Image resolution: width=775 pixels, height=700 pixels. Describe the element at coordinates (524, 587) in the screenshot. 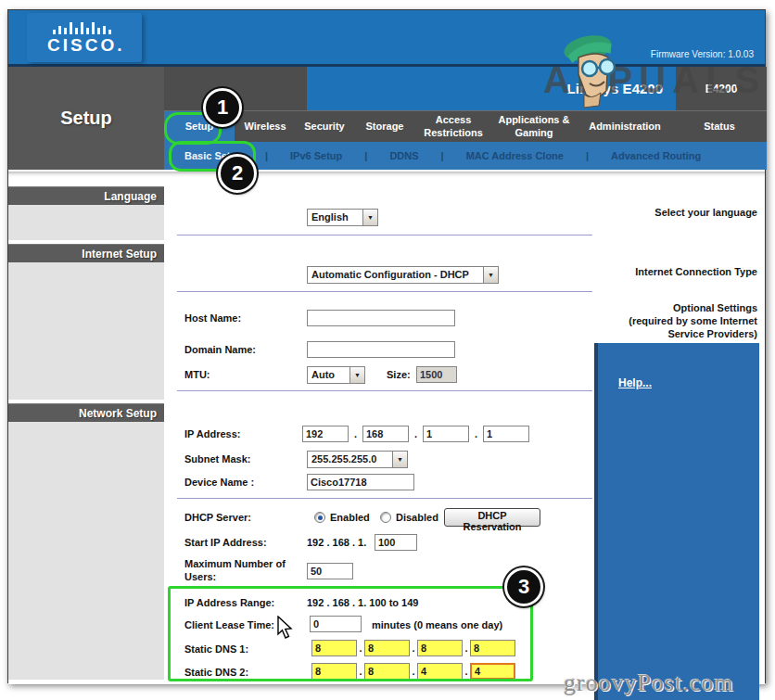

I see `annotation-badge-3: 3` at that location.